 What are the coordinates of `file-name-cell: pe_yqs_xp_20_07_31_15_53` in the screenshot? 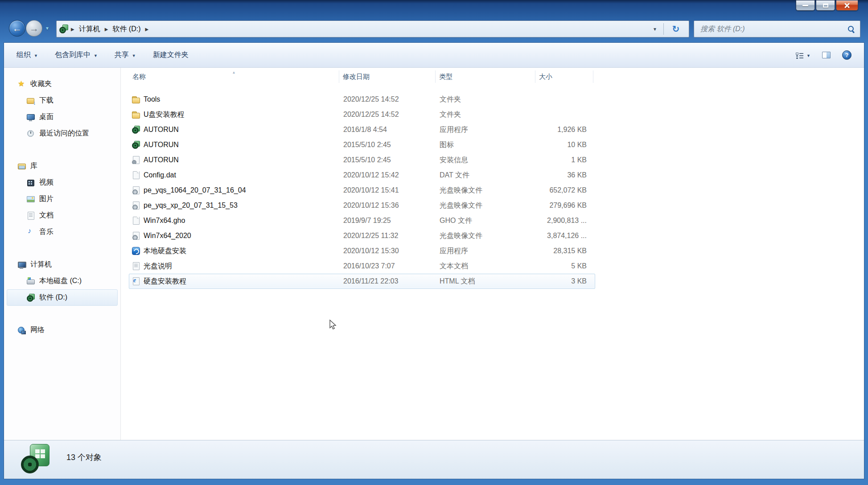 It's located at (234, 206).